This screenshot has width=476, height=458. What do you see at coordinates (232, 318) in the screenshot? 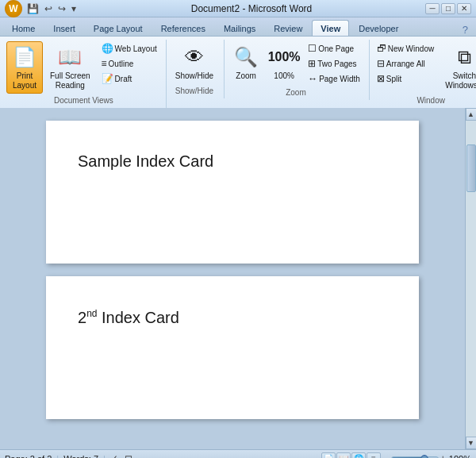
I see `page-2-title: 2nd Index Card` at bounding box center [232, 318].